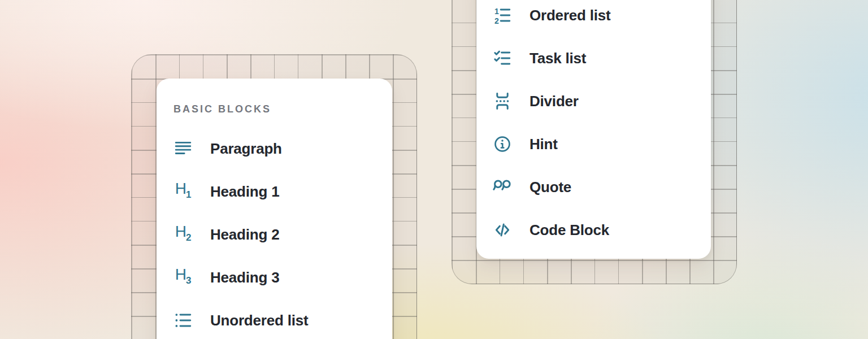 The width and height of the screenshot is (868, 339). Describe the element at coordinates (502, 101) in the screenshot. I see `divider-icon` at that location.